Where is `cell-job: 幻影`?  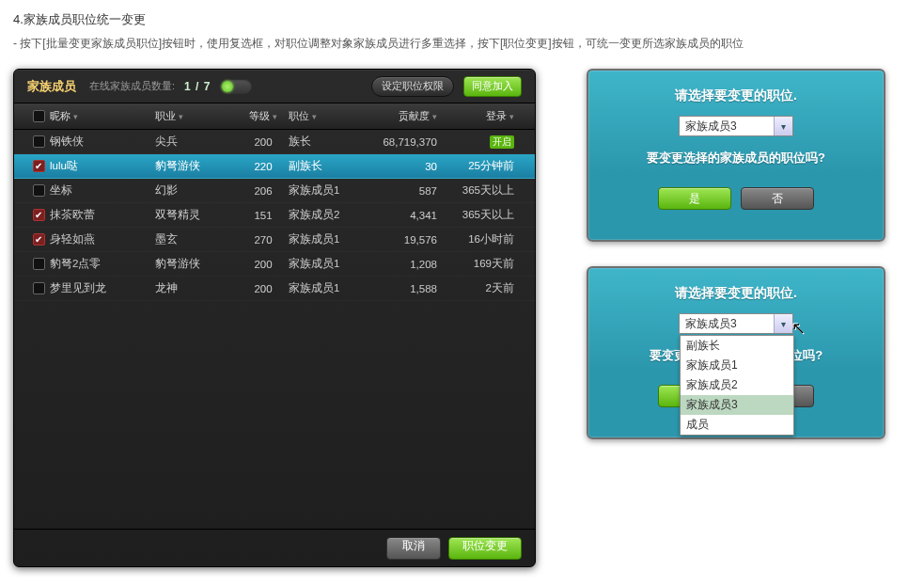 cell-job: 幻影 is located at coordinates (196, 190).